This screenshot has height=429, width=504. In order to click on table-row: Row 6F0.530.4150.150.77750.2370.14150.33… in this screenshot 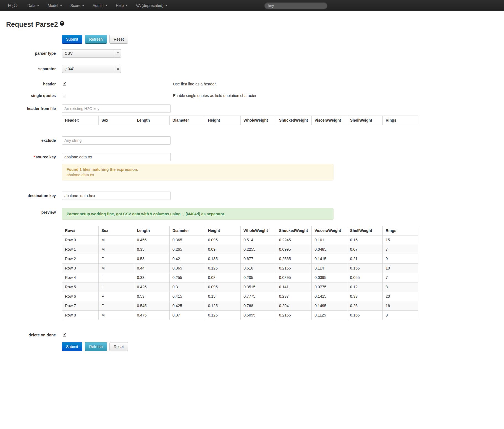, I will do `click(240, 297)`.